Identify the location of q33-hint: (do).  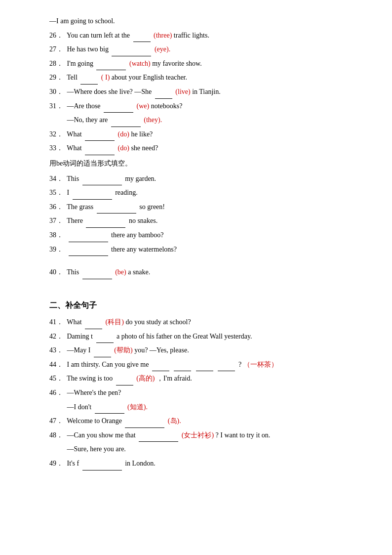
(123, 148).